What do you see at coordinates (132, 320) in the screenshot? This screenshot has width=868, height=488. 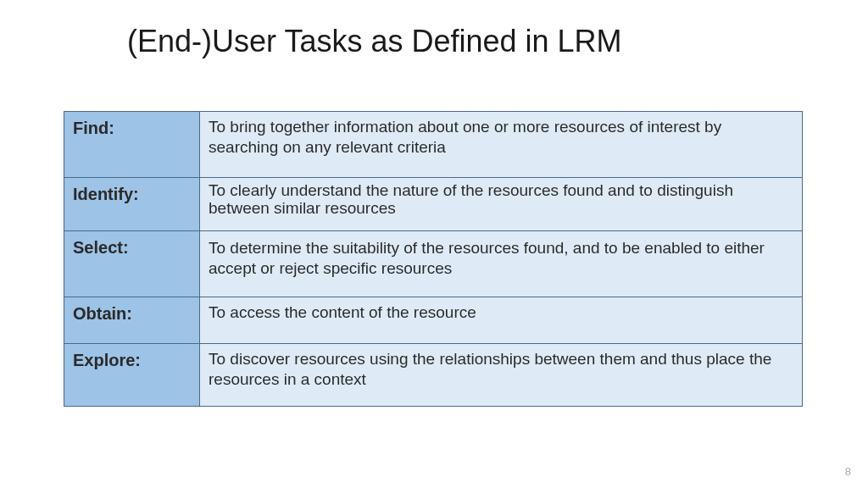 I see `task-label-obtain: Obtain:` at bounding box center [132, 320].